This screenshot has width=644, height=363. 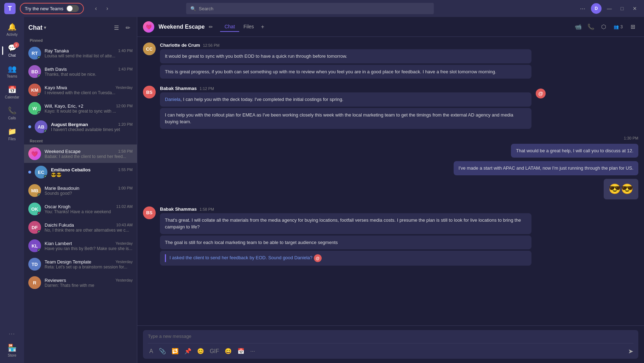 What do you see at coordinates (578, 27) in the screenshot?
I see `video-call-button: 📹` at bounding box center [578, 27].